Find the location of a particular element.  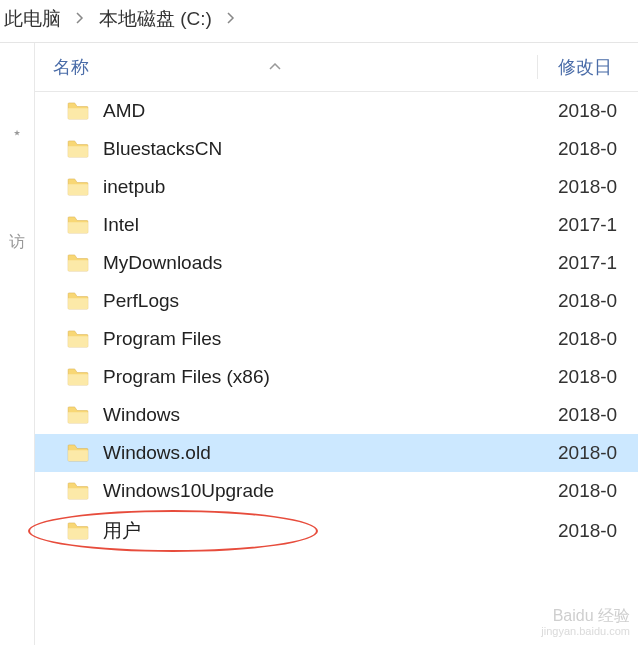

file-row: Windows2018-0 is located at coordinates (336, 415).